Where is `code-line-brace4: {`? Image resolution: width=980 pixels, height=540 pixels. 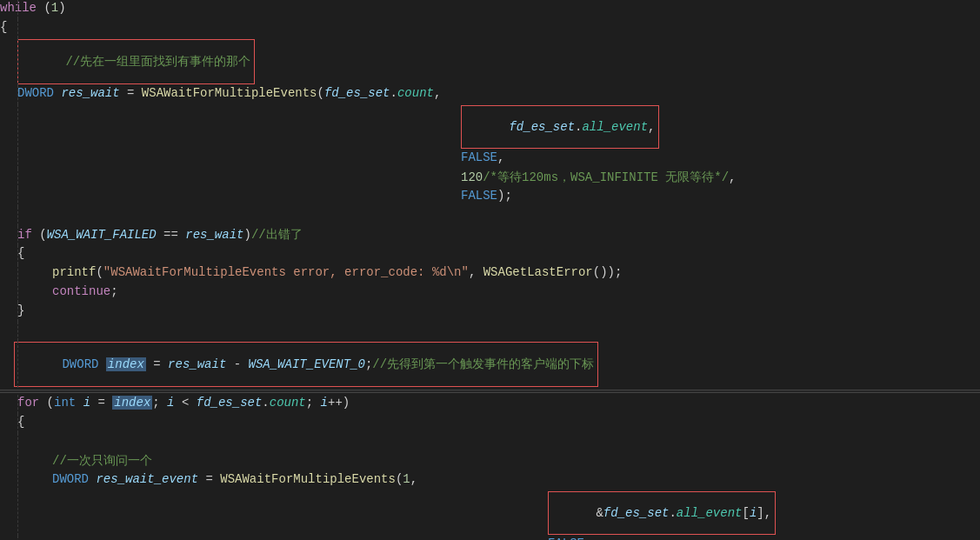
code-line-brace4: { is located at coordinates (490, 423).